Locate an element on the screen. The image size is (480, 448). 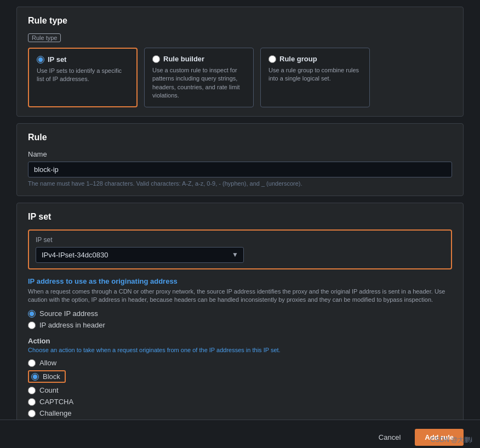
action-title: Action is located at coordinates (240, 341).